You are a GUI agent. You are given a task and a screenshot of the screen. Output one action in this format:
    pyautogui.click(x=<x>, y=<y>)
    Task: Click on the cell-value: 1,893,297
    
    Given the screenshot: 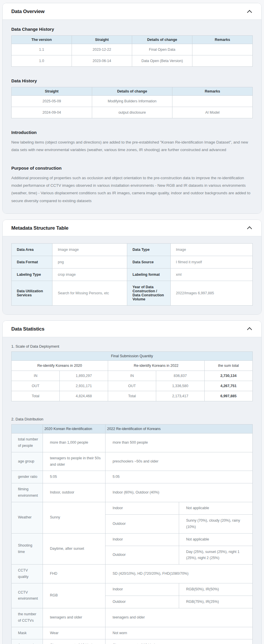 What is the action you would take?
    pyautogui.click(x=84, y=376)
    